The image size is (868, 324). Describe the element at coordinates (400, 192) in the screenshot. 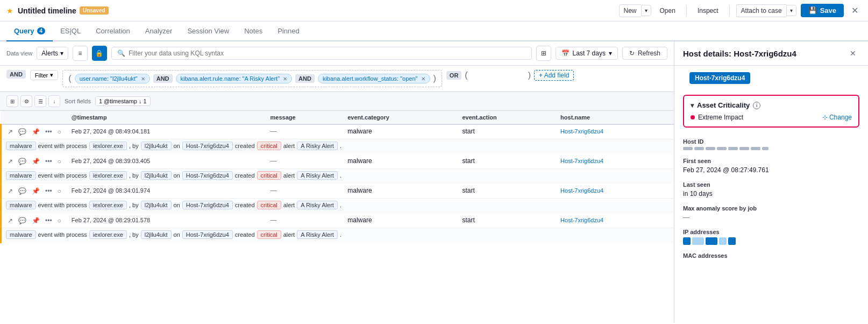

I see `row-event-category: malware` at that location.